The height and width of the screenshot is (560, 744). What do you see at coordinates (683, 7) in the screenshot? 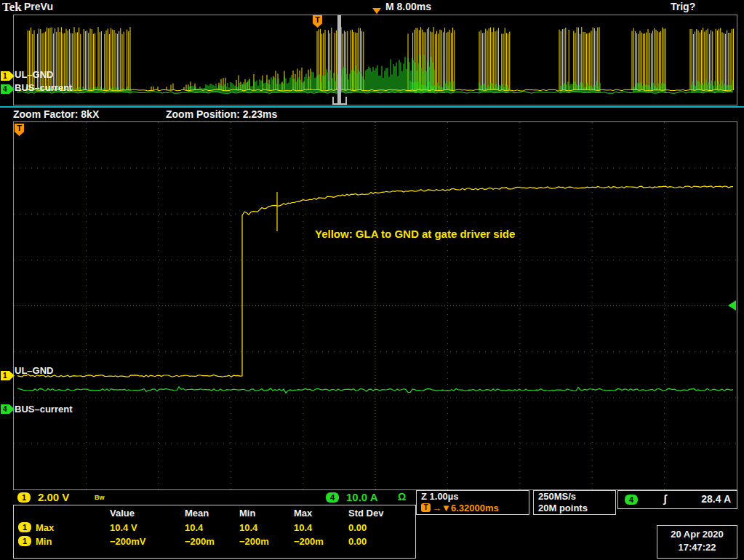
I see `trigger-status: Trig?` at bounding box center [683, 7].